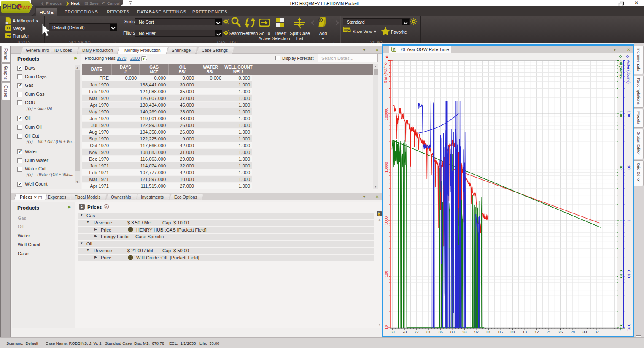  Describe the element at coordinates (537, 332) in the screenshot. I see `svg-text: 17` at that location.